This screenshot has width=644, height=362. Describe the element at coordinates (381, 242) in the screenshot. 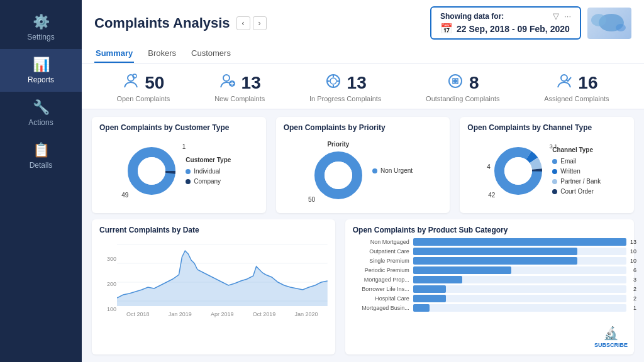

I see `bar-label: Non Mortgaged` at that location.